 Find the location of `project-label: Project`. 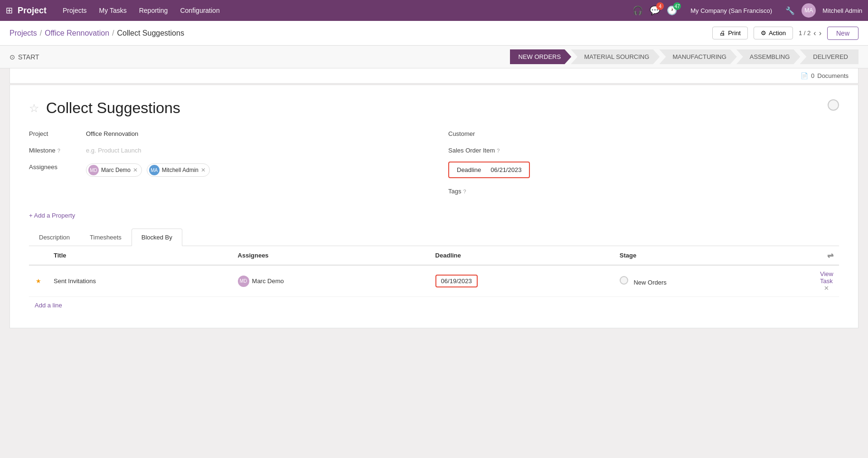

project-label: Project is located at coordinates (57, 133).